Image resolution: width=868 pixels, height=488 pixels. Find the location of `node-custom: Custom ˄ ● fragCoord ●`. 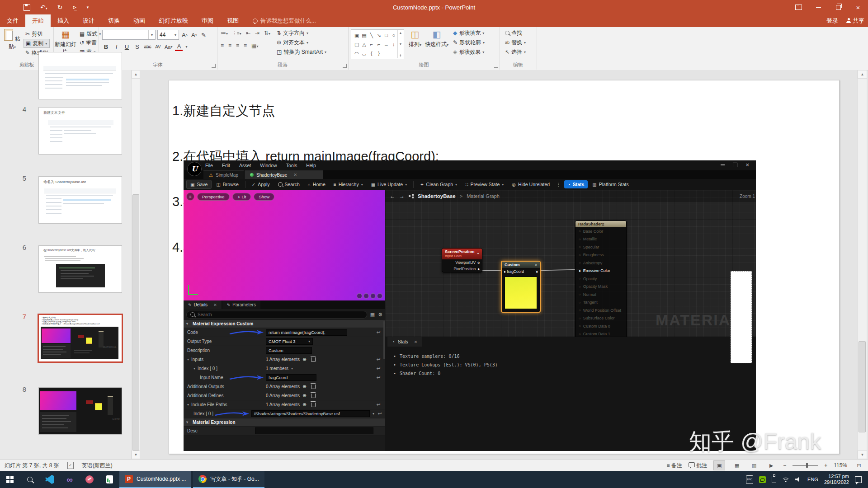

node-custom: Custom ˄ ● fragCoord ● is located at coordinates (521, 286).